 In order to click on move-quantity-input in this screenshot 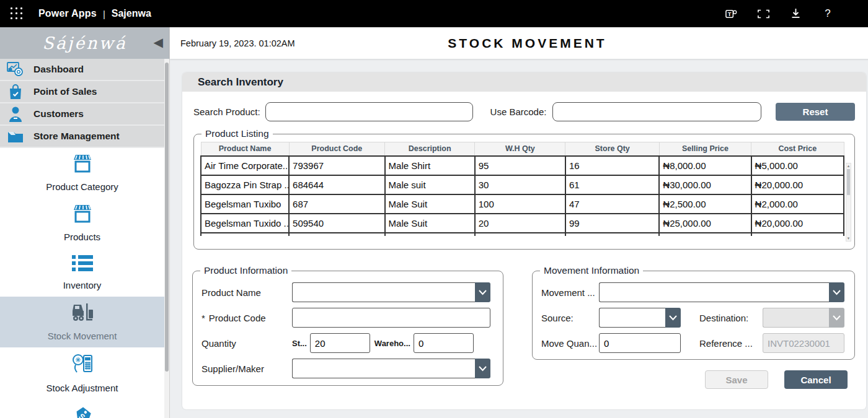, I will do `click(640, 343)`.